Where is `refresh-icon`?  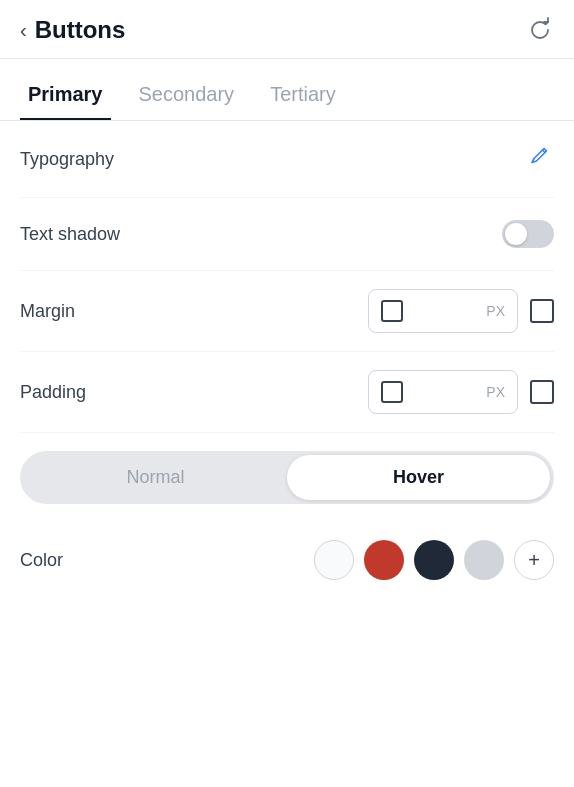
refresh-icon is located at coordinates (540, 30).